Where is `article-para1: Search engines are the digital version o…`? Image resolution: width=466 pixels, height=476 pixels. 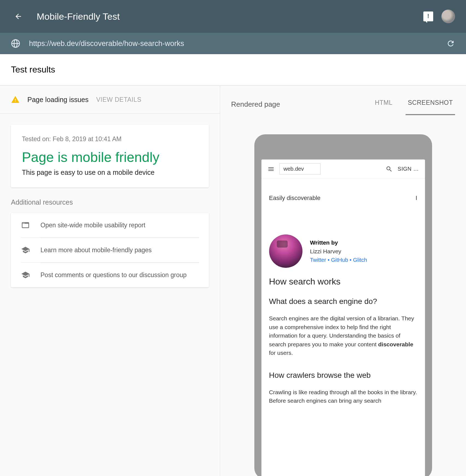
article-para1: Search engines are the digital version o… is located at coordinates (343, 336).